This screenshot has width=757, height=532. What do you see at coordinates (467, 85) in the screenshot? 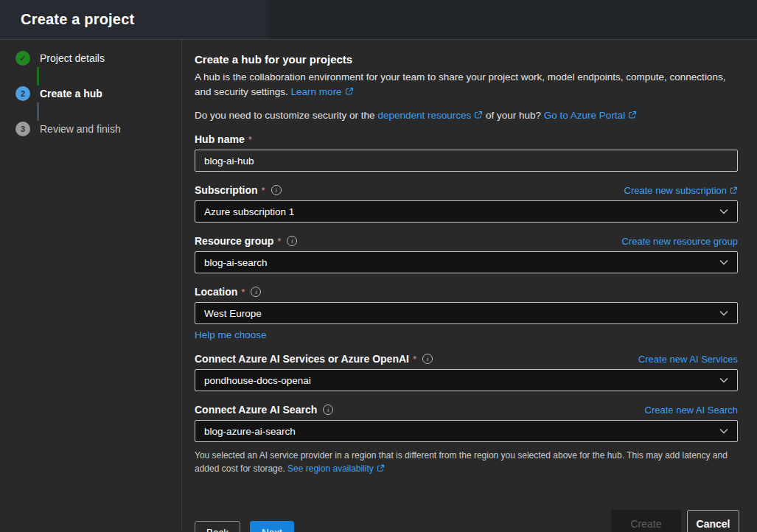
I see `panel-description: A hub is the collaboration environment f…` at bounding box center [467, 85].